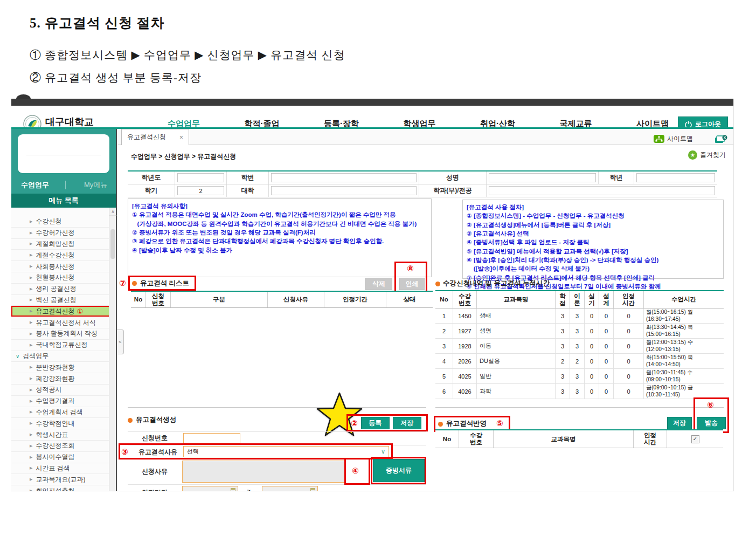 The image size is (756, 535). Describe the element at coordinates (64, 185) in the screenshot. I see `sidebar-tabs: 수업업무 My메뉴` at that location.